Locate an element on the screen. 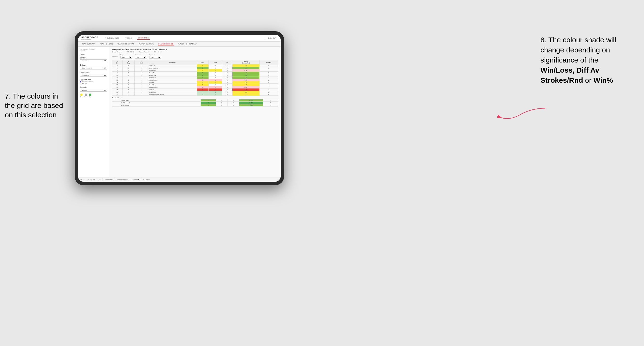  view-original-btn: View: Original is located at coordinates (109, 180).